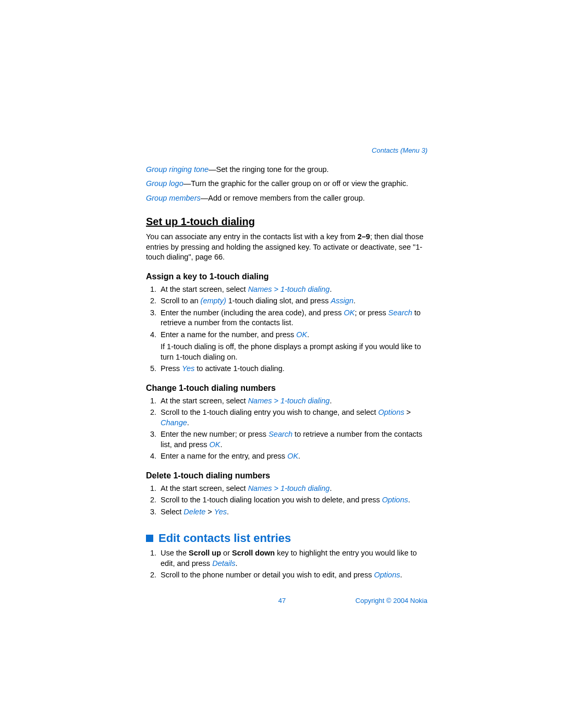 The image size is (563, 728). Describe the element at coordinates (225, 538) in the screenshot. I see `heading-text: Edit contacts list entries` at that location.